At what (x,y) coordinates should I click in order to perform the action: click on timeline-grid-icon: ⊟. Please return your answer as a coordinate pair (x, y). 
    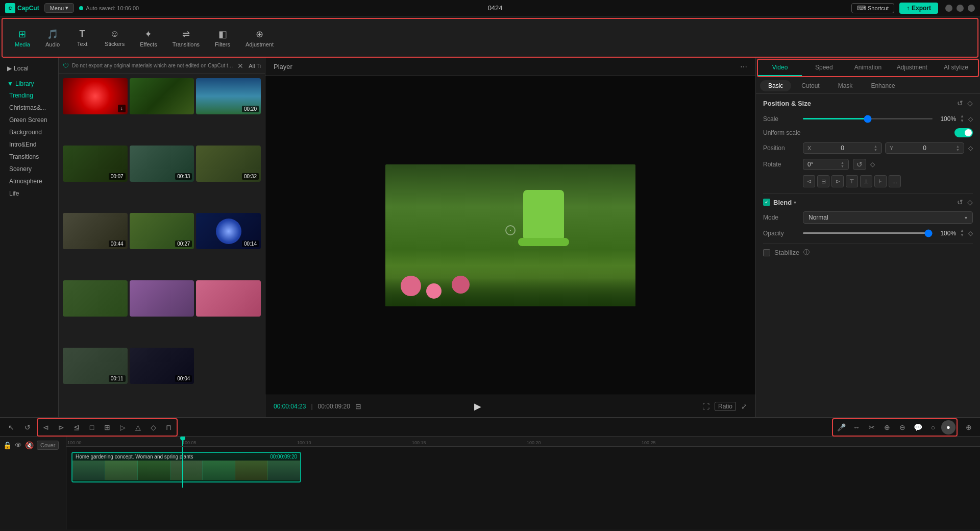
    Looking at the image, I should click on (358, 406).